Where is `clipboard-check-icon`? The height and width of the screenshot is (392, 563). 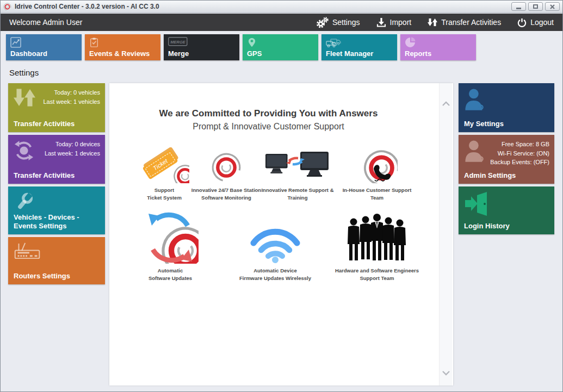 clipboard-check-icon is located at coordinates (94, 42).